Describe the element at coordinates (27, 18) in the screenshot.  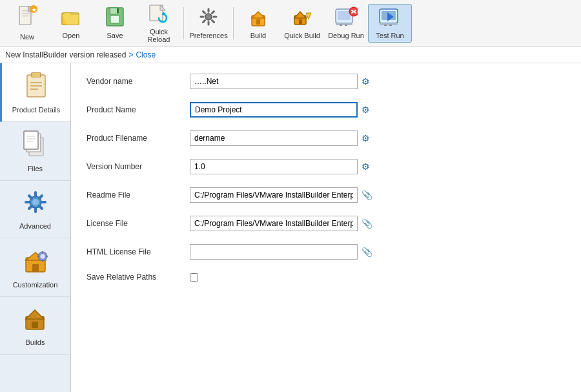
I see `new-icon: ★` at that location.